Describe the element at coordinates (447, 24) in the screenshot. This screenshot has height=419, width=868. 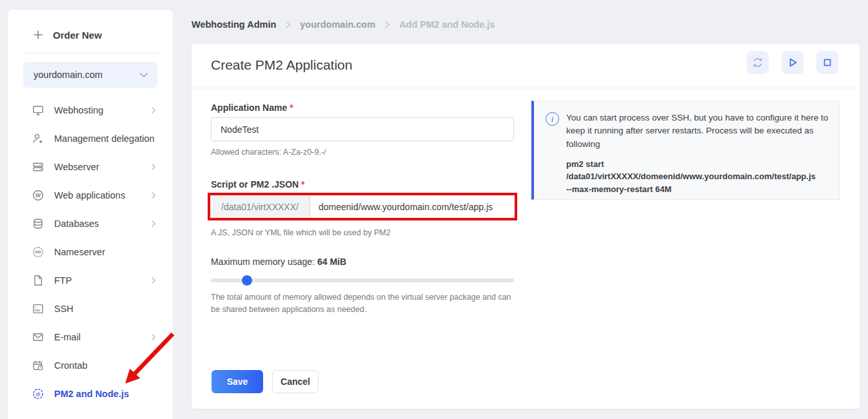
I see `breadcrumb-item-current: Add PM2 and Node.js` at that location.